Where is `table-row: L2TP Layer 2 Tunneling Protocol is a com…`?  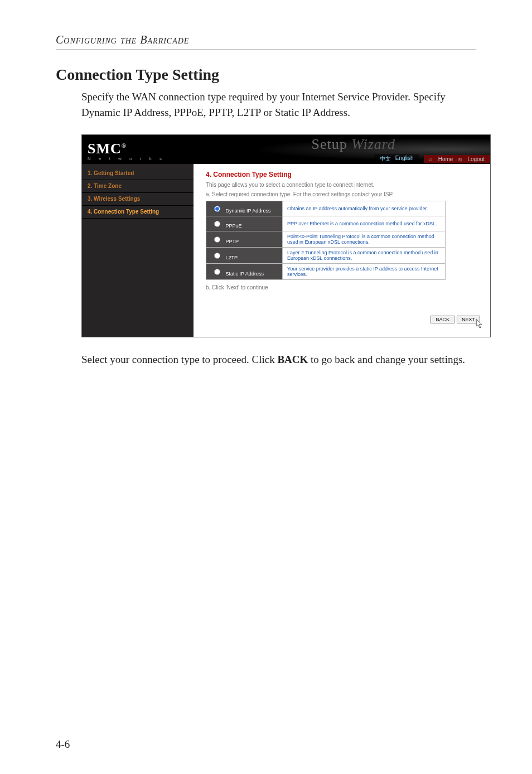 table-row: L2TP Layer 2 Tunneling Protocol is a com… is located at coordinates (326, 255).